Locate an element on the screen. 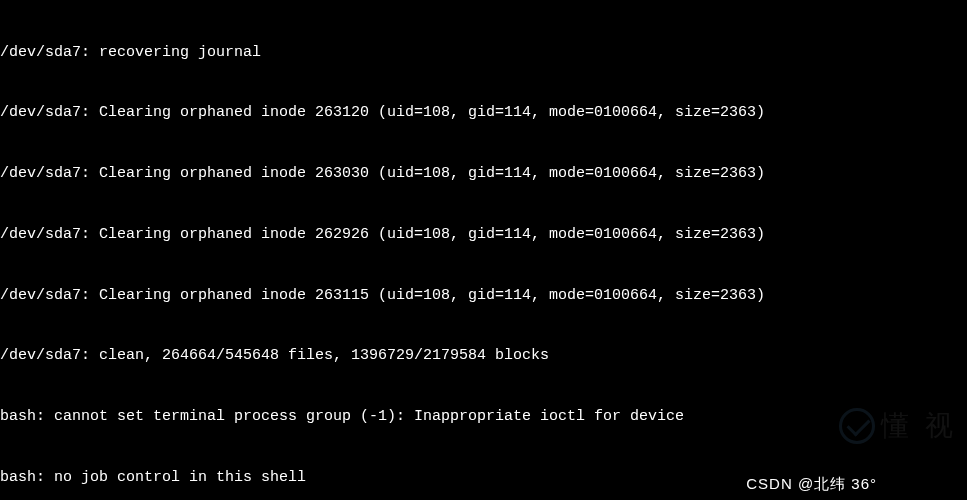 Image resolution: width=967 pixels, height=500 pixels. boot-line: /dev/sda7: Clearing orphaned inode 26311… is located at coordinates (484, 296).